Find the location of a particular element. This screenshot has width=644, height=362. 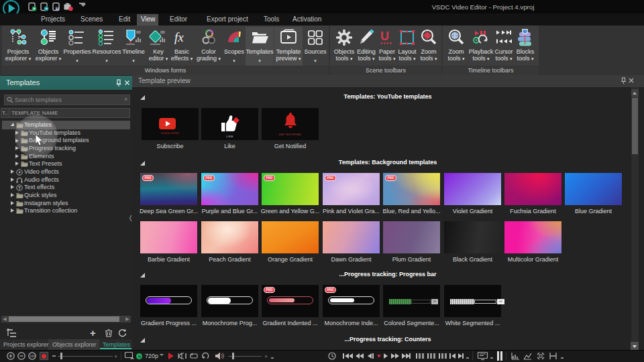

svg-text: U is located at coordinates (385, 36).